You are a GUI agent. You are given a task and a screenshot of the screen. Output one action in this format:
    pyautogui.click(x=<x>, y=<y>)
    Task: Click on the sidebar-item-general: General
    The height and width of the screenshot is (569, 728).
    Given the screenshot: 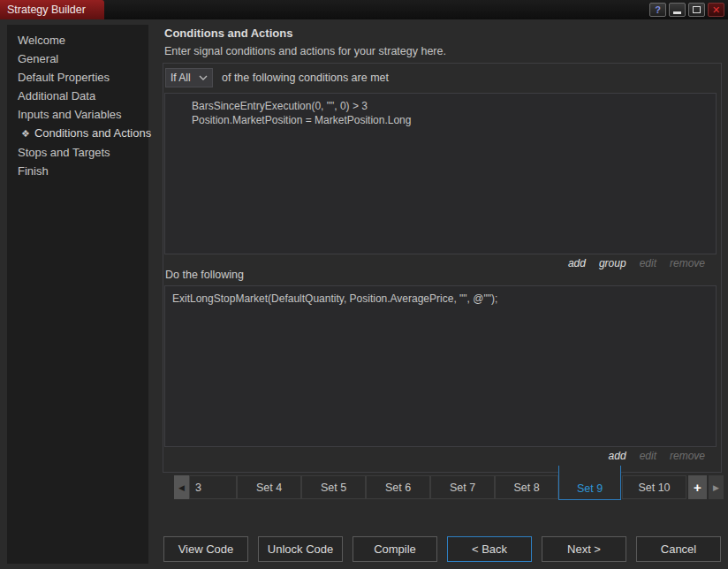 What is the action you would take?
    pyautogui.click(x=78, y=58)
    